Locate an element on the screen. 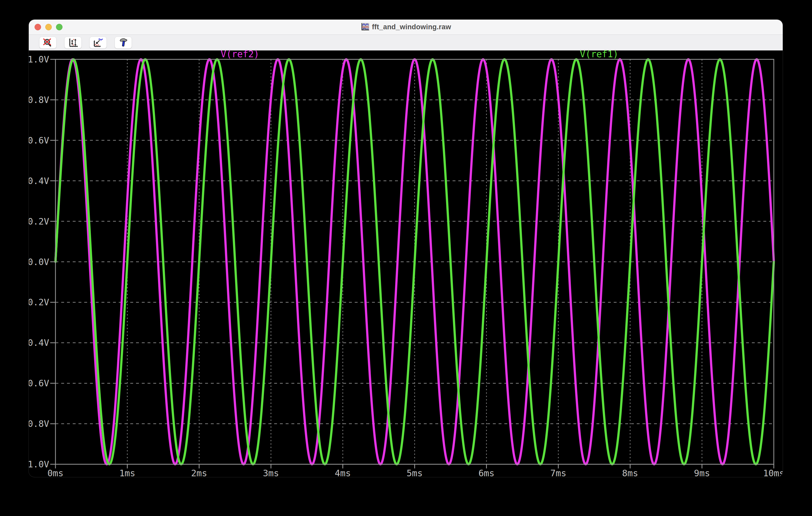 This screenshot has height=516, width=812. x-tick-label: 2ms is located at coordinates (199, 473).